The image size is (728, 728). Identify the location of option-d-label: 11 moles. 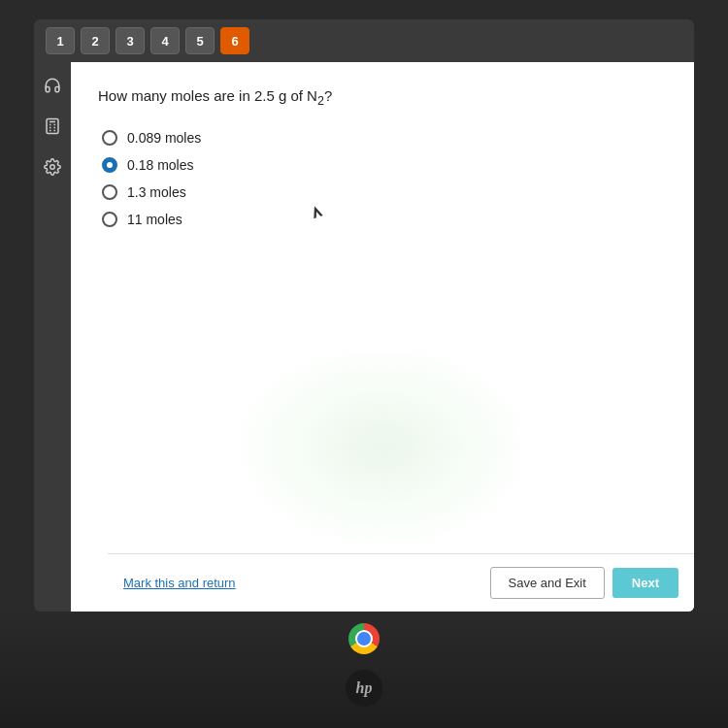
(155, 219).